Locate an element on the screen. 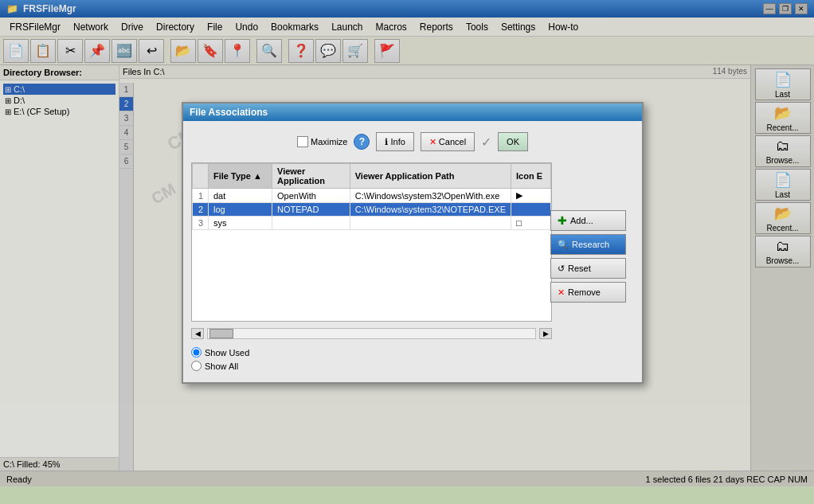 This screenshot has height=504, width=814. info-button: ℹ Info is located at coordinates (395, 142).